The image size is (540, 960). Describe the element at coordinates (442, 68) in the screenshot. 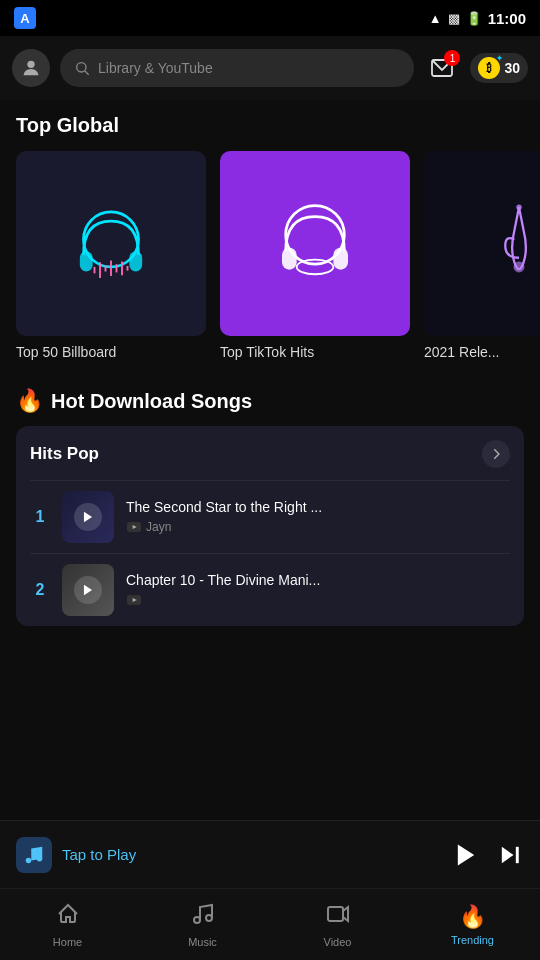

I see `mail-button: 1` at that location.